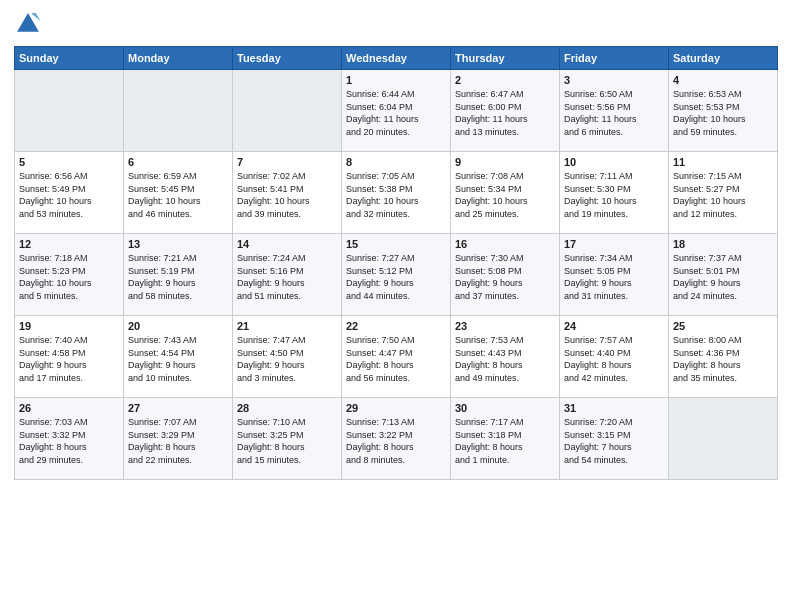  Describe the element at coordinates (614, 439) in the screenshot. I see `calendar-cell: 31Sunrise: 7:20 AM Sunset: 3:15 PM Dayli…` at that location.